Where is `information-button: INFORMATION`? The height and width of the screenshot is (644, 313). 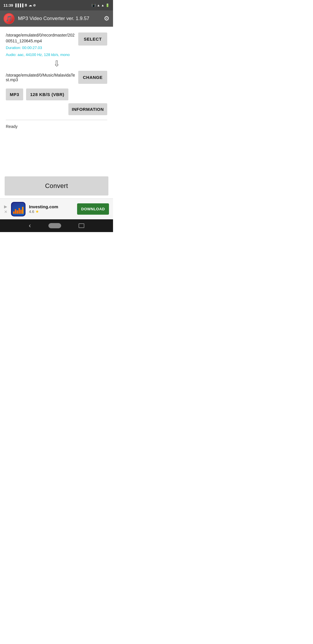 information-button: INFORMATION is located at coordinates (88, 109).